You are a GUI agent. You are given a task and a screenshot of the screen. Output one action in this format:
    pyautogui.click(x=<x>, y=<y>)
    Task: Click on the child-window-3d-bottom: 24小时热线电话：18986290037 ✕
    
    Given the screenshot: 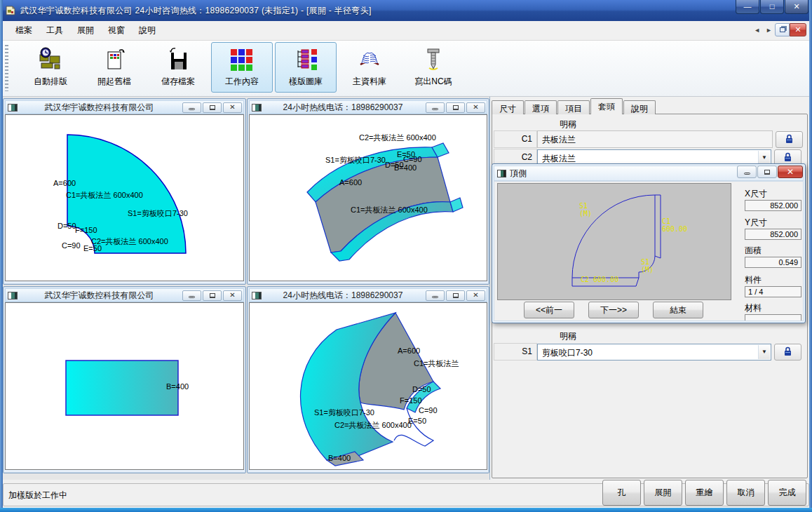 What is the action you would take?
    pyautogui.click(x=368, y=380)
    